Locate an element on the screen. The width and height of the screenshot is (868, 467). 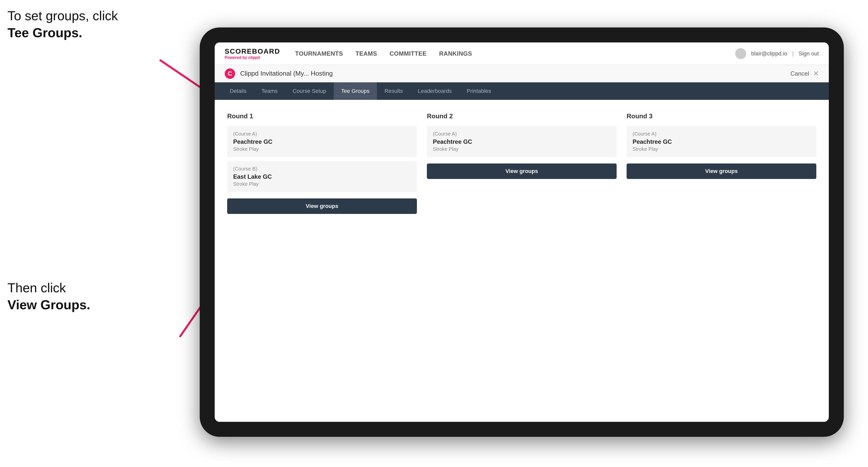
tab-leaderboards: Leaderboards is located at coordinates (435, 91).